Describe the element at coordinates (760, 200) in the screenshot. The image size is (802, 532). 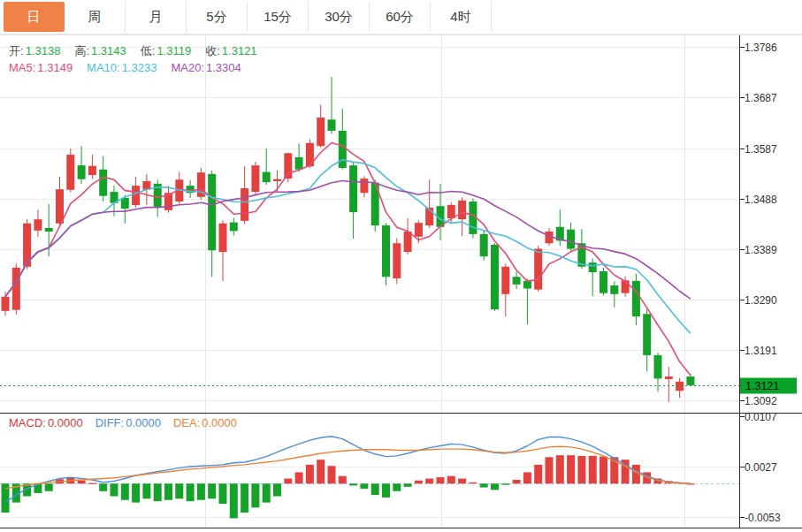
I see `price-axis-label: 1.3488` at that location.